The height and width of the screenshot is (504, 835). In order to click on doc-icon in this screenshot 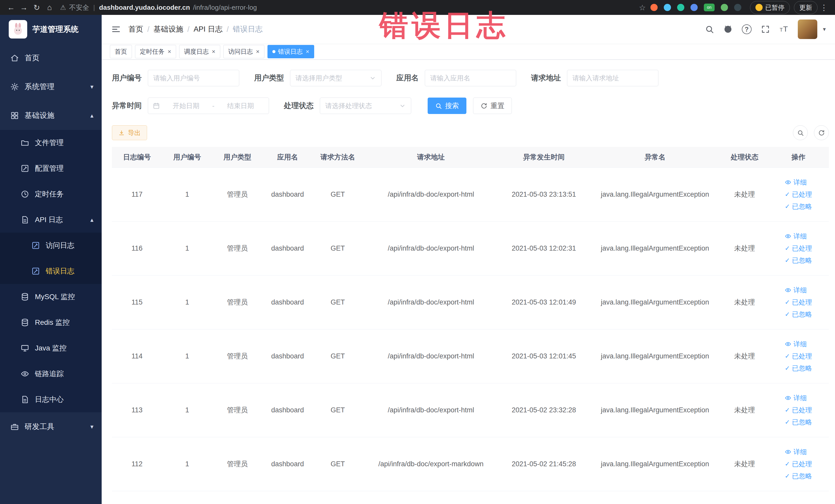, I will do `click(25, 400)`.